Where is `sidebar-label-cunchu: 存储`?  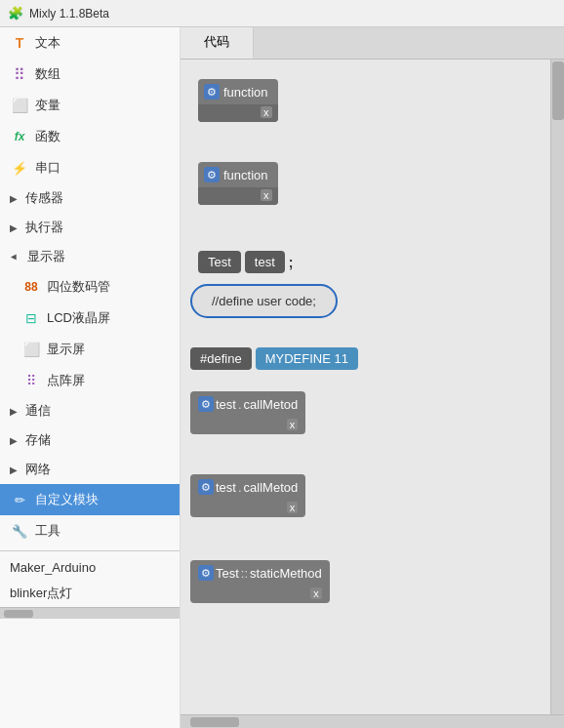
sidebar-label-cunchu: 存储 is located at coordinates (38, 440).